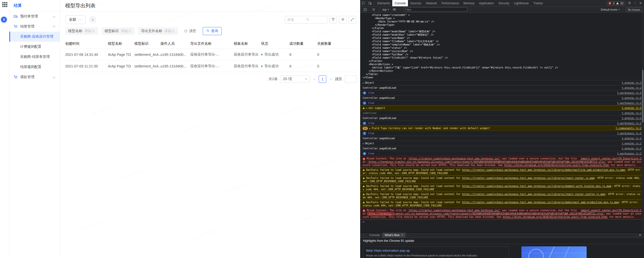 The width and height of the screenshot is (644, 258). I want to click on filter-模型标识: 模型标识请输入, so click(118, 31).